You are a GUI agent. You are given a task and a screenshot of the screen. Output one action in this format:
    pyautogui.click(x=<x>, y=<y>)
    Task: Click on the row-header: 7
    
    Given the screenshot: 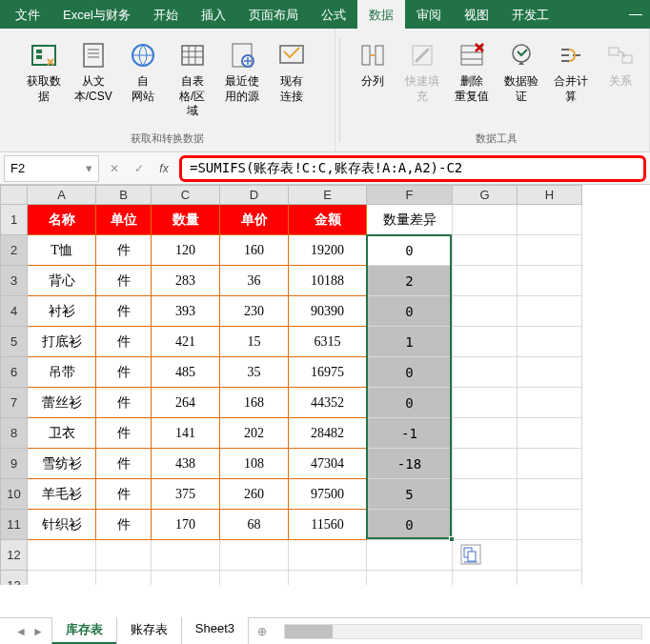 What is the action you would take?
    pyautogui.click(x=14, y=403)
    